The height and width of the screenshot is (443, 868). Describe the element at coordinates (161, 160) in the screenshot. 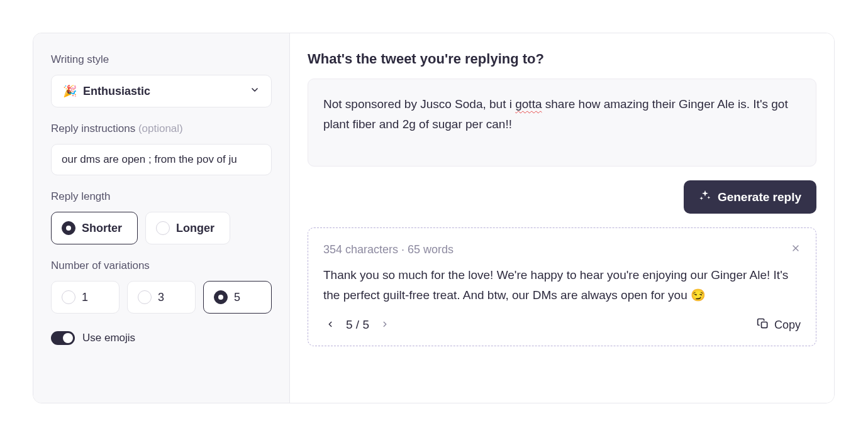

I see `reply-instructions-input` at that location.